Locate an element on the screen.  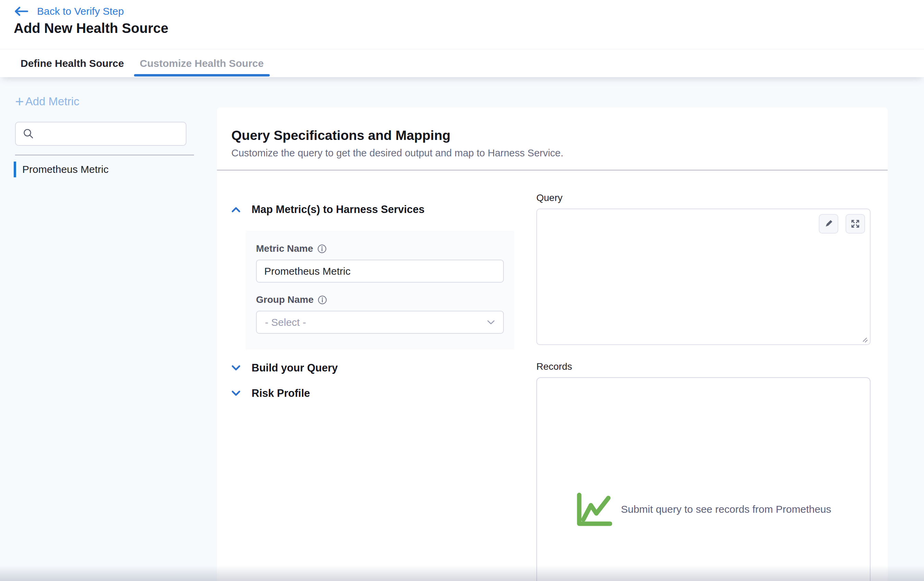
group-name-select: - Select - is located at coordinates (380, 322).